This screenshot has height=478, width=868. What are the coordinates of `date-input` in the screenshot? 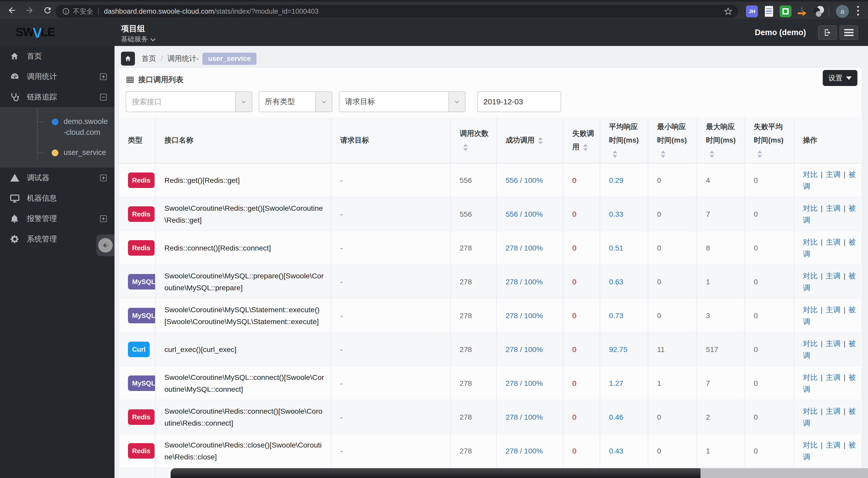 It's located at (519, 102).